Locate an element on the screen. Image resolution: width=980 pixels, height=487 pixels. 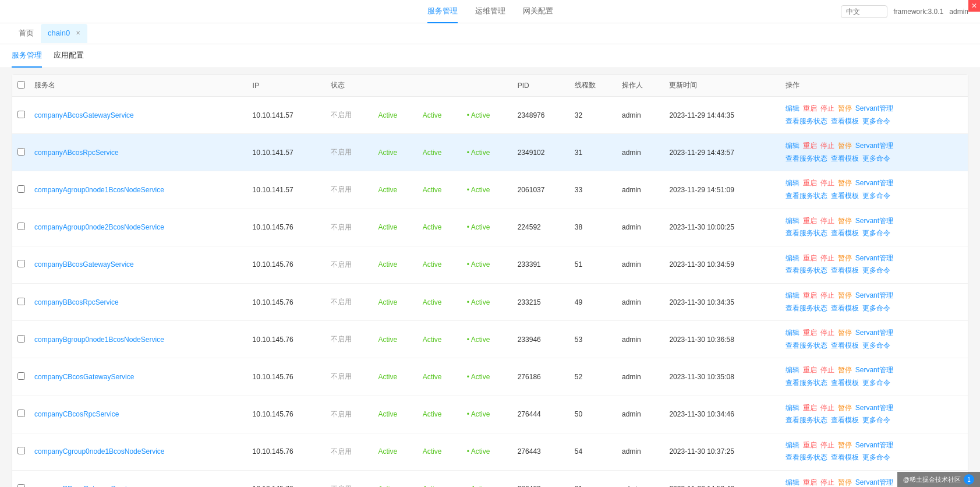
service-name-link: companyDBcosGatewayService is located at coordinates (84, 486).